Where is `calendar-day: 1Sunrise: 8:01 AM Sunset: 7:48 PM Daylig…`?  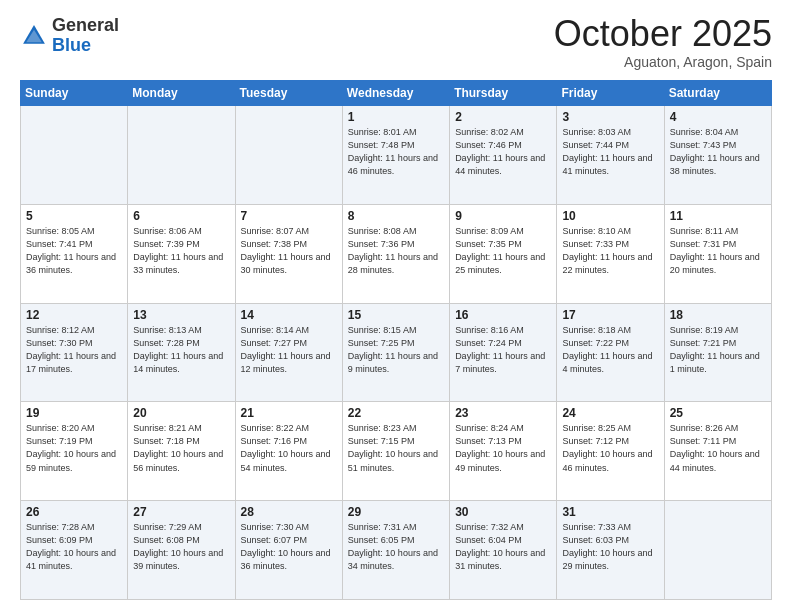 calendar-day: 1Sunrise: 8:01 AM Sunset: 7:48 PM Daylig… is located at coordinates (396, 156).